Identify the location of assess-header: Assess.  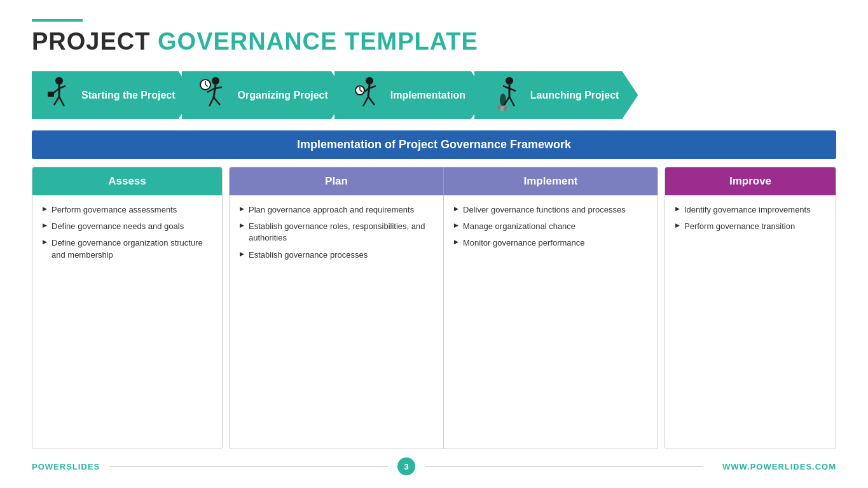
(127, 181).